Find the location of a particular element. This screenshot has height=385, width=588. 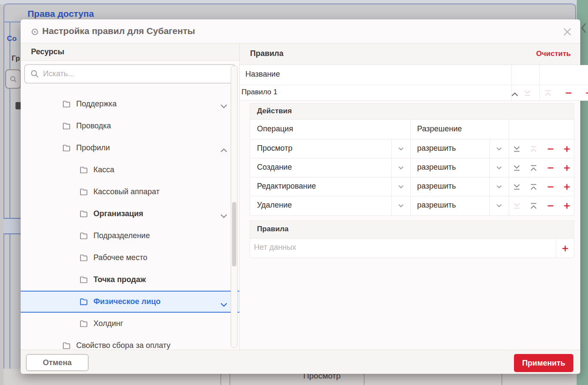

tree-item: Кассовый аппарат is located at coordinates (130, 192).